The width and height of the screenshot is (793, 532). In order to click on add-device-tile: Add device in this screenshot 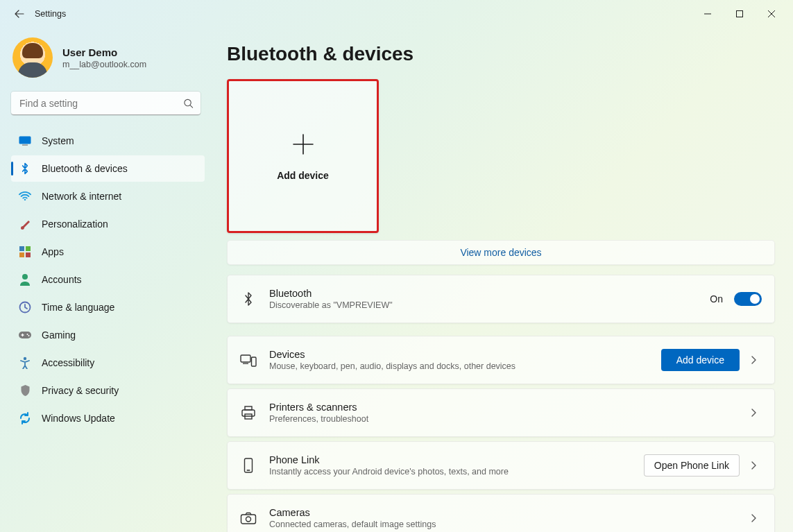, I will do `click(302, 156)`.